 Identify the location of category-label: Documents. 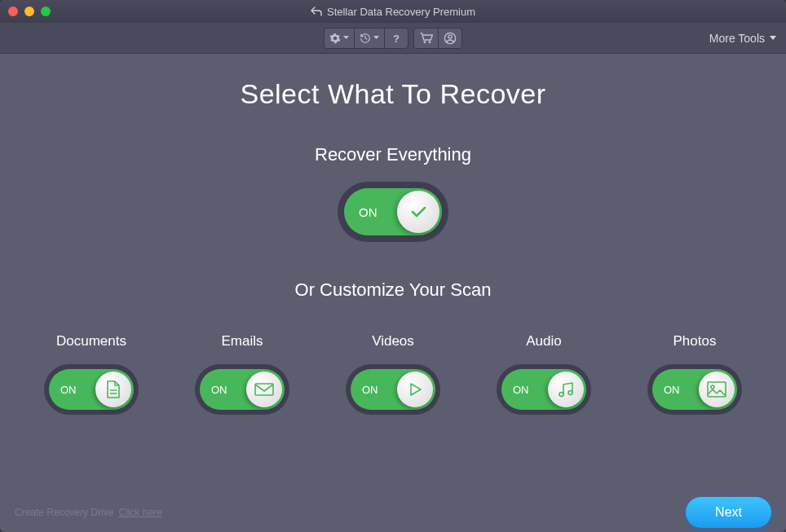
(91, 341).